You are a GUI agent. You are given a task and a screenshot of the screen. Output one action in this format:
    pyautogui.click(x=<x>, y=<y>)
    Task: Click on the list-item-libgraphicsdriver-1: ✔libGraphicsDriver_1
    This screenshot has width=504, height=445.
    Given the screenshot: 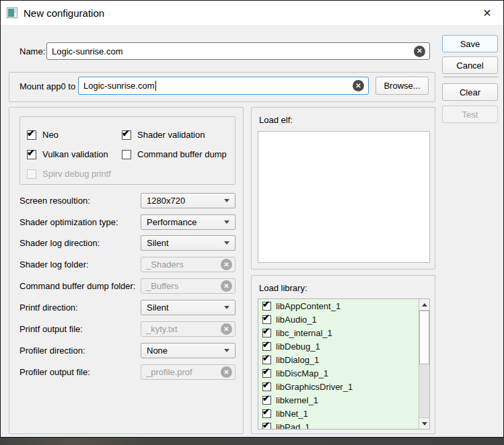 What is the action you would take?
    pyautogui.click(x=338, y=387)
    